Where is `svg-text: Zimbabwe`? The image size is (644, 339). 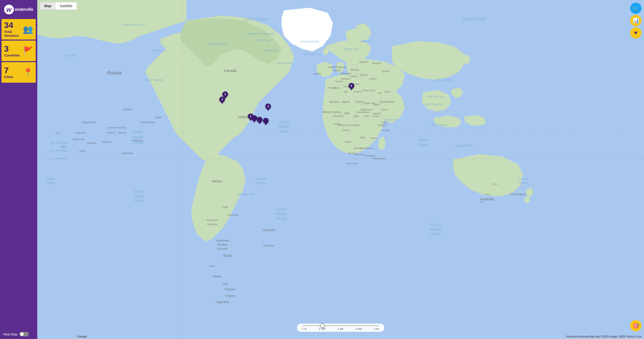
svg-text: Zimbabwe is located at coordinates (370, 156).